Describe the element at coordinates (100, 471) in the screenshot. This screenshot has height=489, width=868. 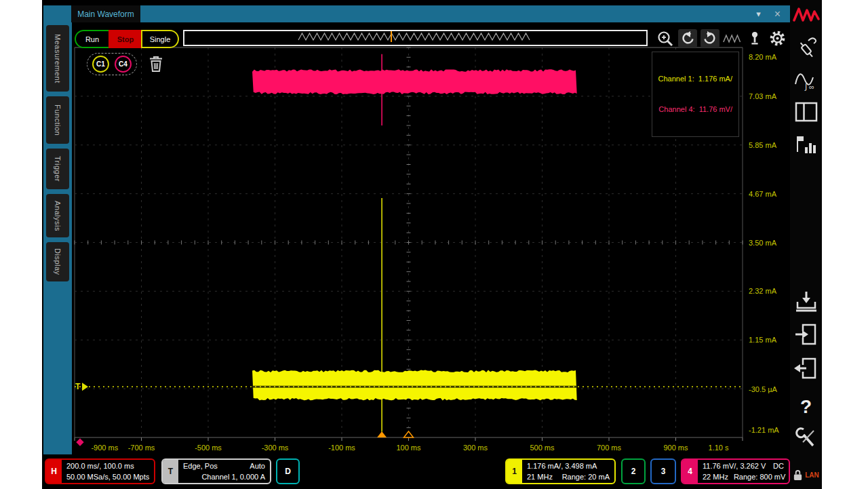
I see `horizontal-settings-box: H 200.0 ms/, 100.0 ms 50.00 MSa/s, 50.00…` at that location.